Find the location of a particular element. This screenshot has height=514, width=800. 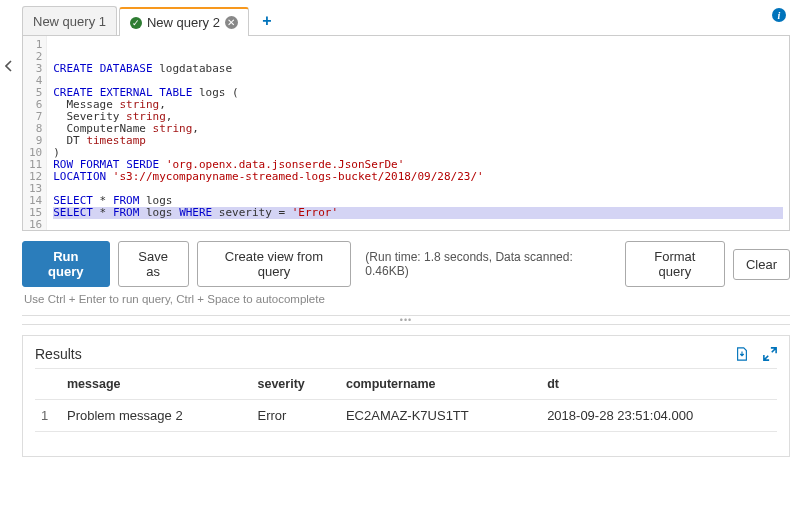

results-header-row: message severity computername dt is located at coordinates (406, 384).